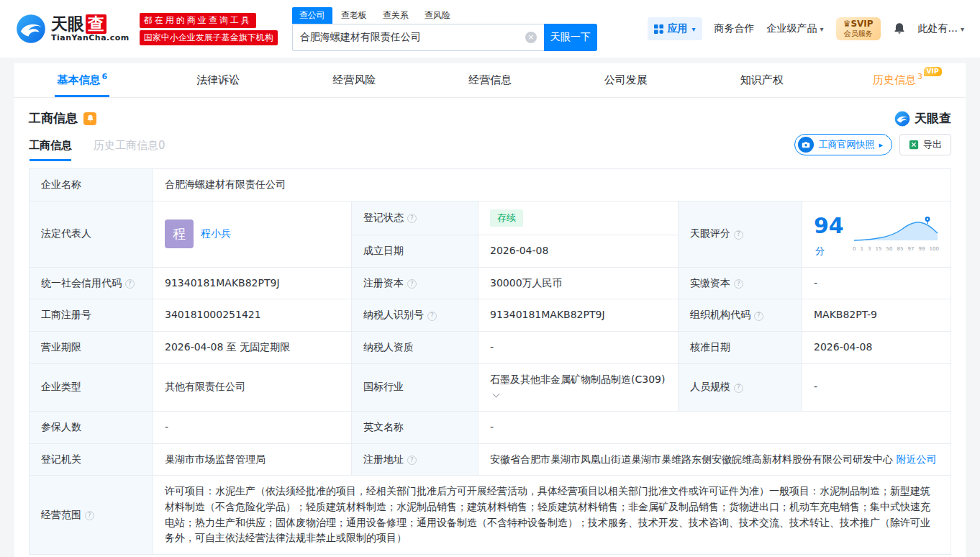 Image resolution: width=980 pixels, height=557 pixels. I want to click on logo-domain: TianYanCha.com, so click(91, 39).